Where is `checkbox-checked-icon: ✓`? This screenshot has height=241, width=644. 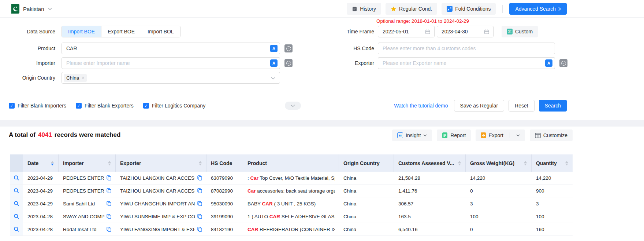
checkbox-checked-icon: ✓ is located at coordinates (146, 106).